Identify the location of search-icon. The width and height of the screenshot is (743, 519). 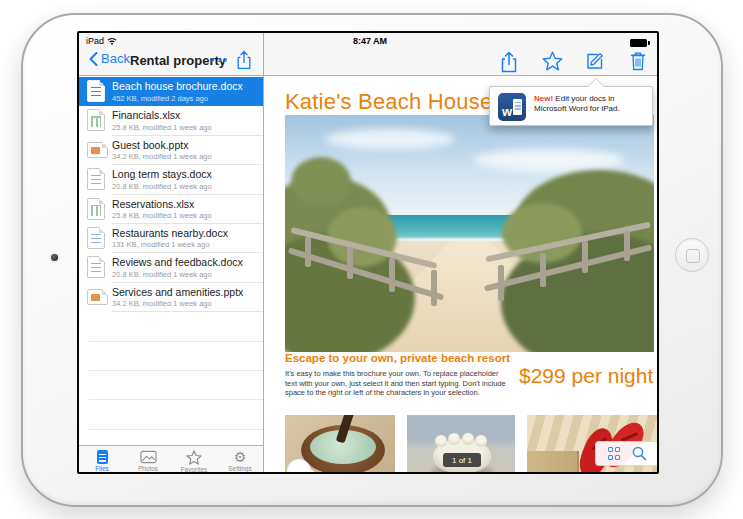
(640, 454).